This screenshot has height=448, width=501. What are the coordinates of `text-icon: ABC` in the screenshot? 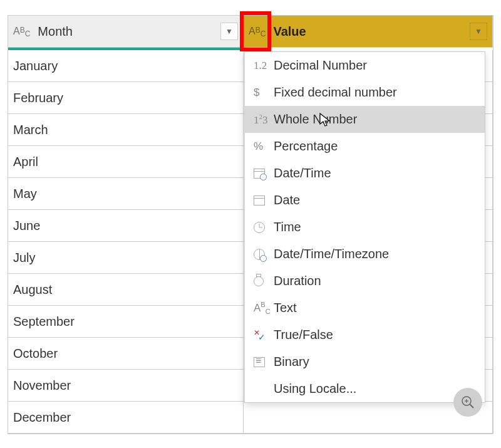 It's located at (264, 308).